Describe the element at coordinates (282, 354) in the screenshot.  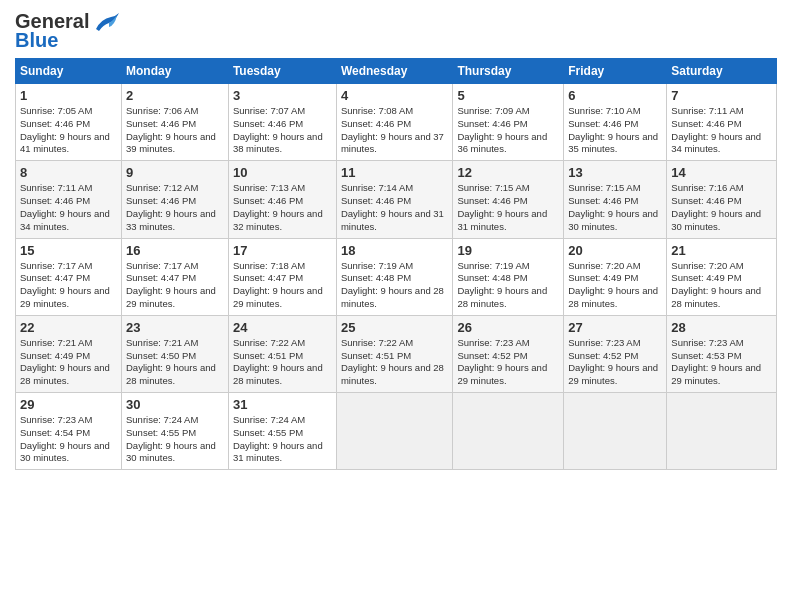
I see `calendar-cell: 24 Sunrise: 7:22 AM Sunset: 4:51 PM Dayl…` at that location.